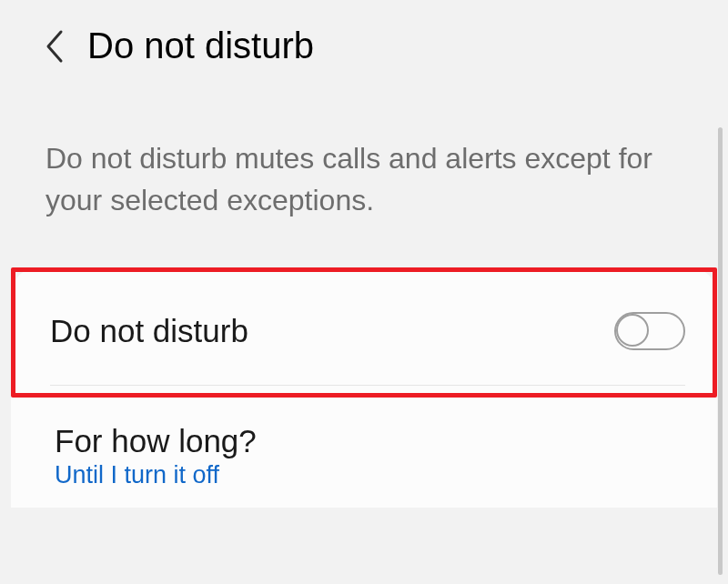  I want to click on dnd-toggle-label: Do not disturb, so click(149, 331).